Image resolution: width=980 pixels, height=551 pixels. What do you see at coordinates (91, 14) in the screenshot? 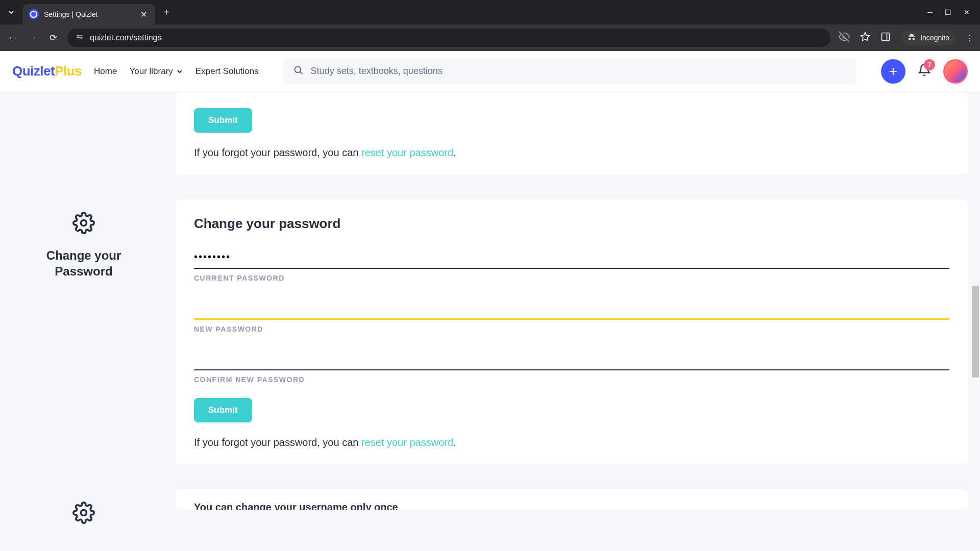
I see `tab-title: Settings | Quizlet` at bounding box center [91, 14].